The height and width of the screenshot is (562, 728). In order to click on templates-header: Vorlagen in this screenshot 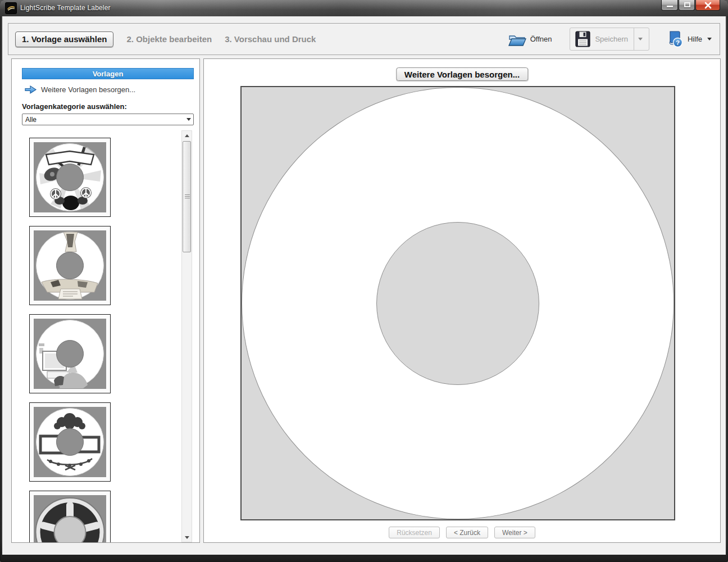, I will do `click(108, 74)`.